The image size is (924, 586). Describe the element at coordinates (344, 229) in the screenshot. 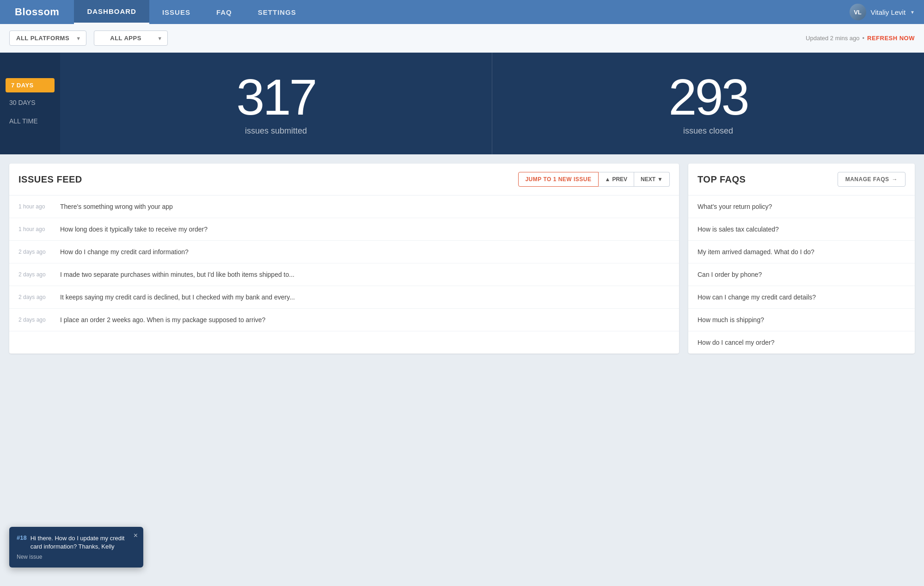

I see `feed-item: 1 hour ago How long does it typically ta…` at that location.